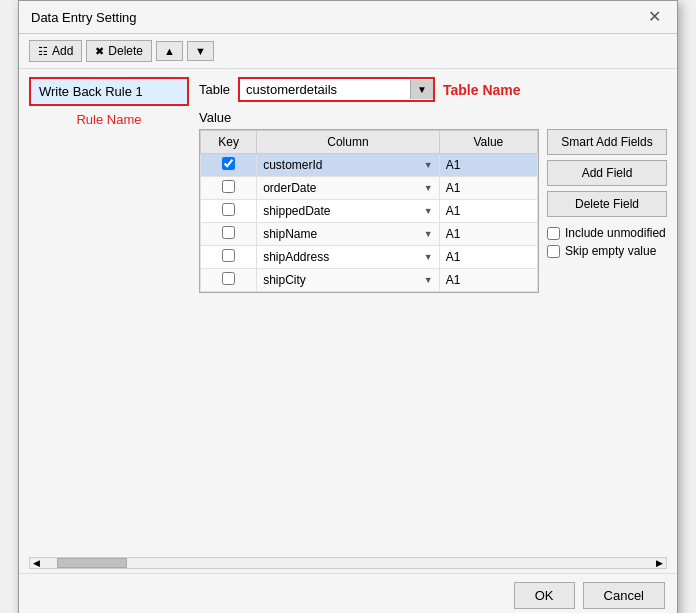 The image size is (696, 613). What do you see at coordinates (607, 204) in the screenshot?
I see `delete-field-button: Delete Field` at bounding box center [607, 204].